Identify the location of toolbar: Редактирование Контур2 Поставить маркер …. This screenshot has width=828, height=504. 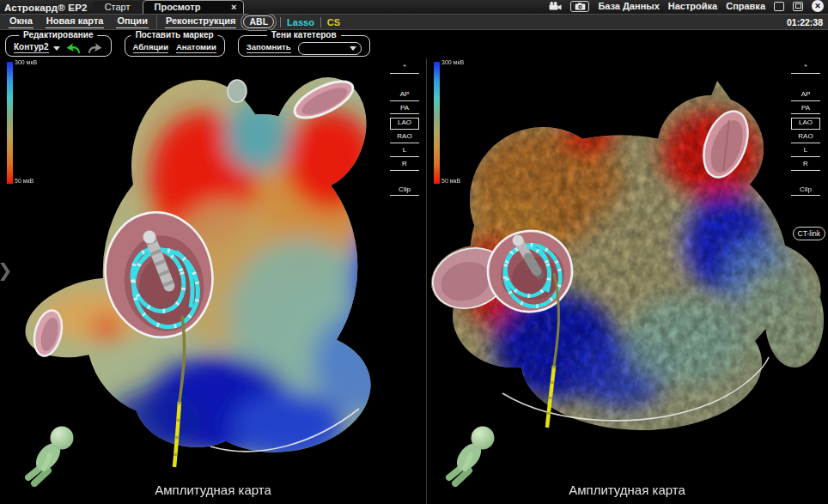
(414, 45).